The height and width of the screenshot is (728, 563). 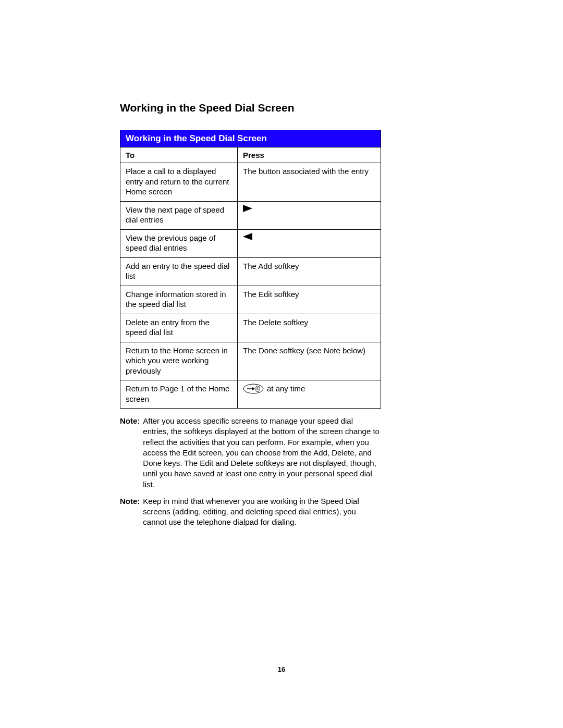 What do you see at coordinates (179, 328) in the screenshot?
I see `cell-to: Delete an entry from the speed dial list` at bounding box center [179, 328].